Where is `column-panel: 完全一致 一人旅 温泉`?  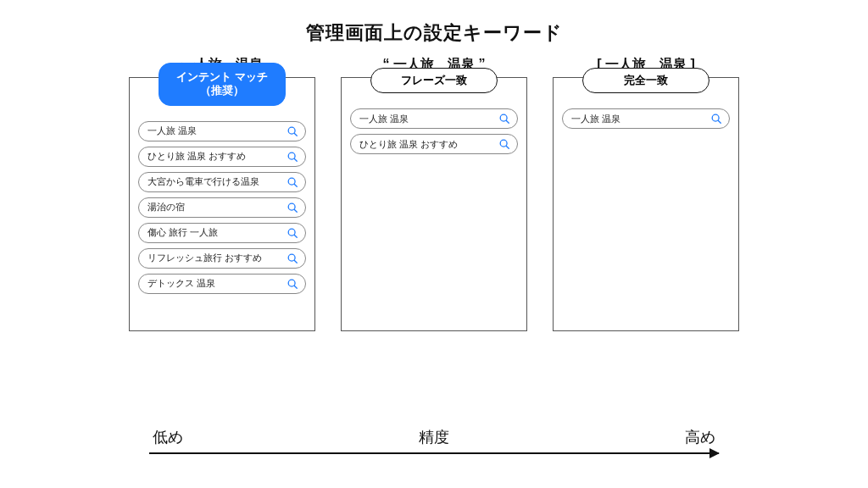
column-panel: 完全一致 一人旅 温泉 is located at coordinates (646, 204).